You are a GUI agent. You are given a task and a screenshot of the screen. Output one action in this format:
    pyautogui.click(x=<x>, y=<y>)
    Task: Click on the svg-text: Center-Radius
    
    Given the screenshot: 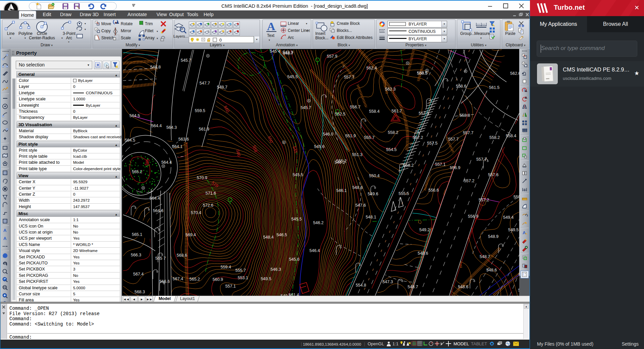 What is the action you would take?
    pyautogui.click(x=42, y=38)
    